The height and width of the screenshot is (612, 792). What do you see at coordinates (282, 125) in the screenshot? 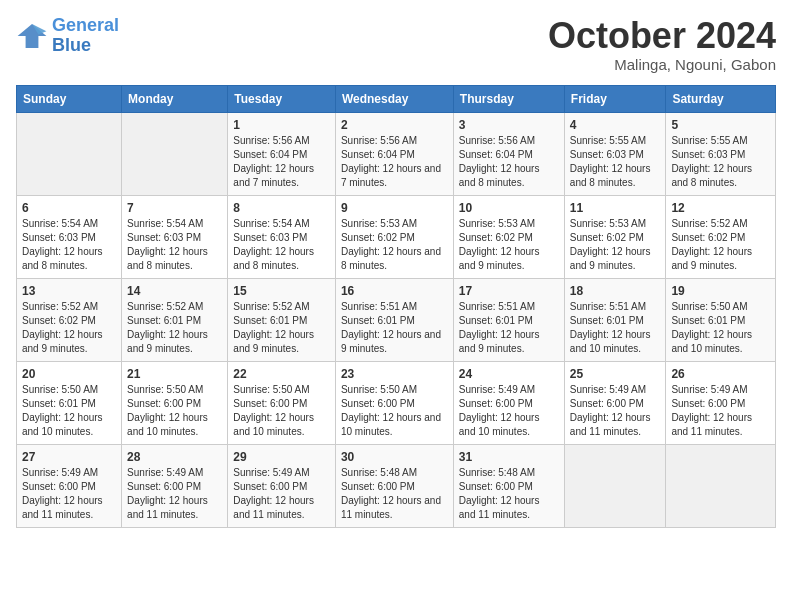
I see `day-number: 1` at bounding box center [282, 125].